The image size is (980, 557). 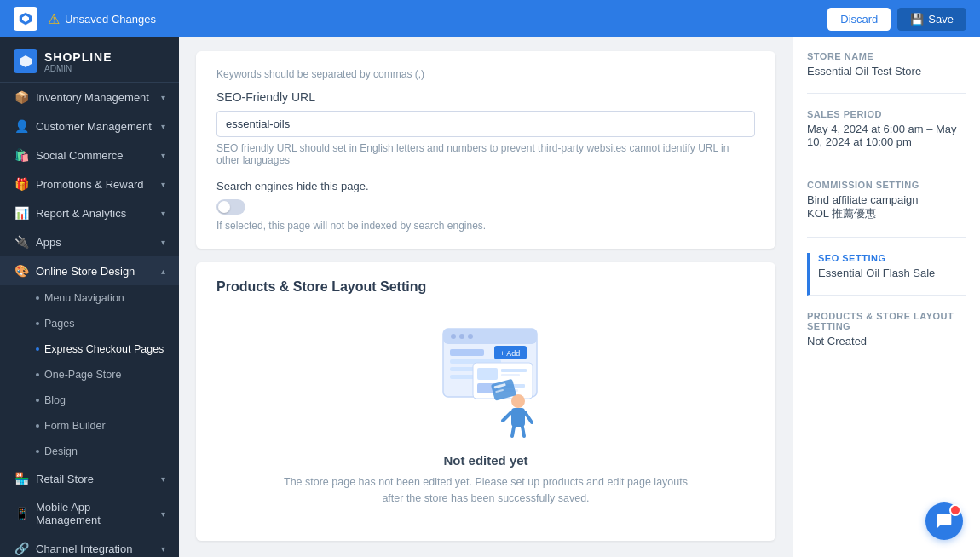 What do you see at coordinates (886, 114) in the screenshot?
I see `panel-label: Sales Period` at bounding box center [886, 114].